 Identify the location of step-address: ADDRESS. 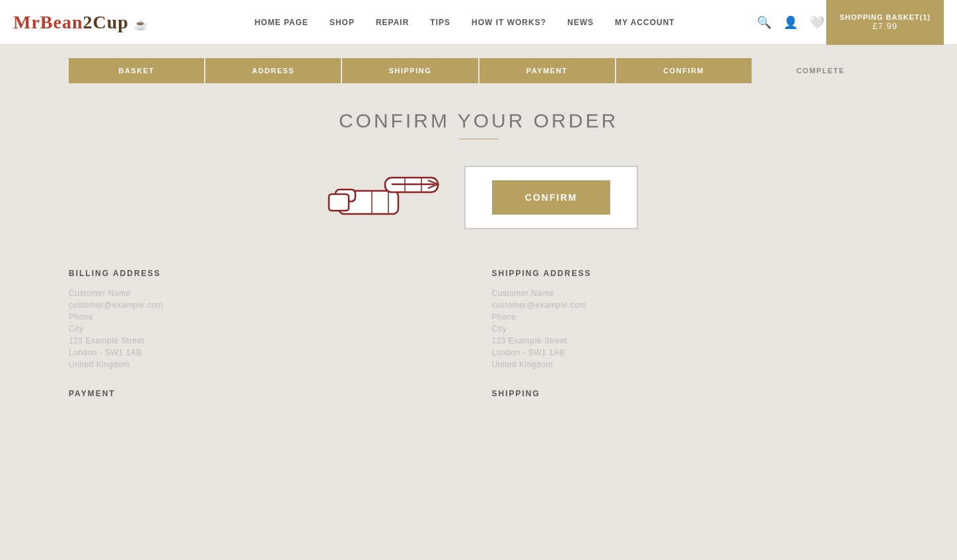
(273, 71).